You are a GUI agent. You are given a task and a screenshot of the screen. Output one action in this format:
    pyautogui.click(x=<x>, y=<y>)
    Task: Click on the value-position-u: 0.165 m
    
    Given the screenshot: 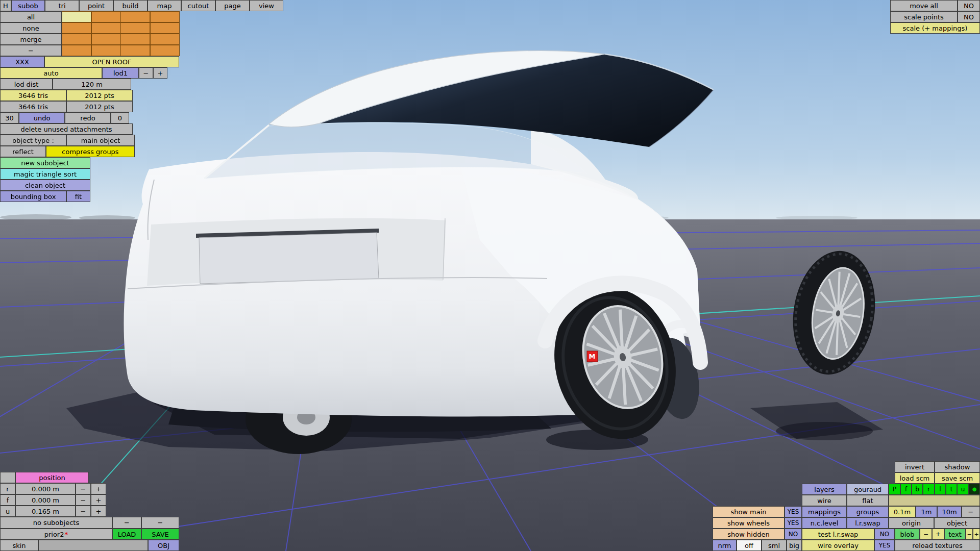 What is the action you would take?
    pyautogui.click(x=45, y=511)
    